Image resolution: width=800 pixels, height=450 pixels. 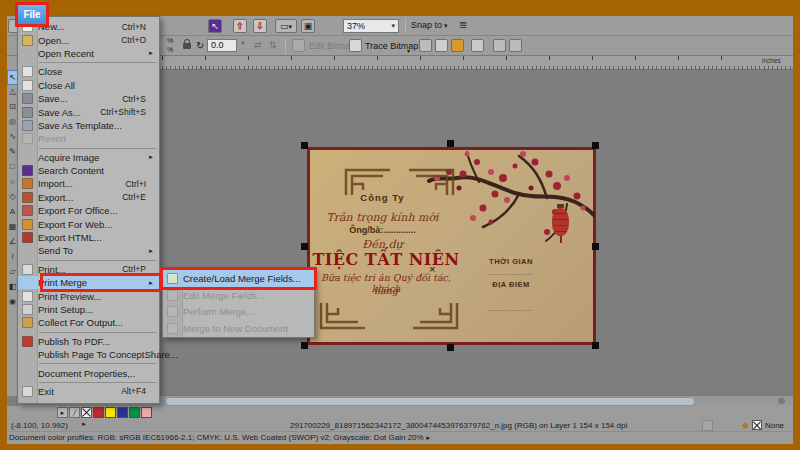 What do you see at coordinates (172, 312) in the screenshot?
I see `merge-perform-icon` at bounding box center [172, 312].